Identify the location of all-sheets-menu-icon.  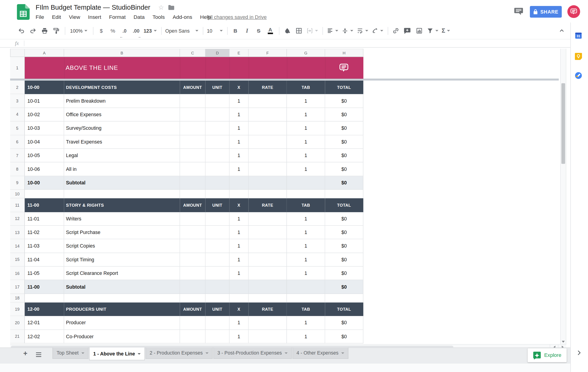
(39, 355).